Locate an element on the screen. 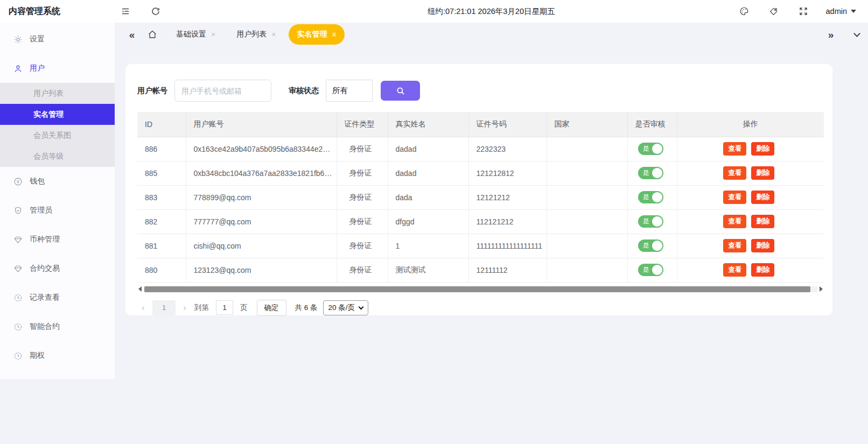 The image size is (868, 444). cell-account: cishi@qq.com is located at coordinates (261, 245).